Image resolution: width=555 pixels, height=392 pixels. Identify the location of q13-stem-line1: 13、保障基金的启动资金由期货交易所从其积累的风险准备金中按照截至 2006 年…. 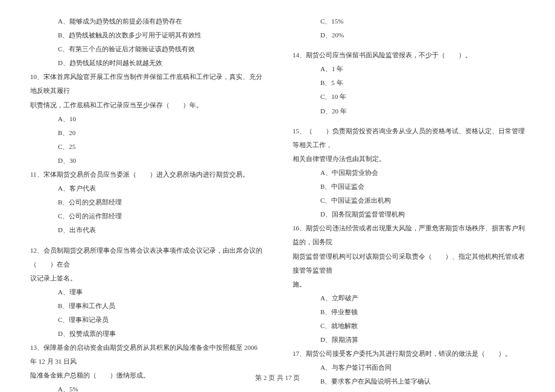
(146, 355).